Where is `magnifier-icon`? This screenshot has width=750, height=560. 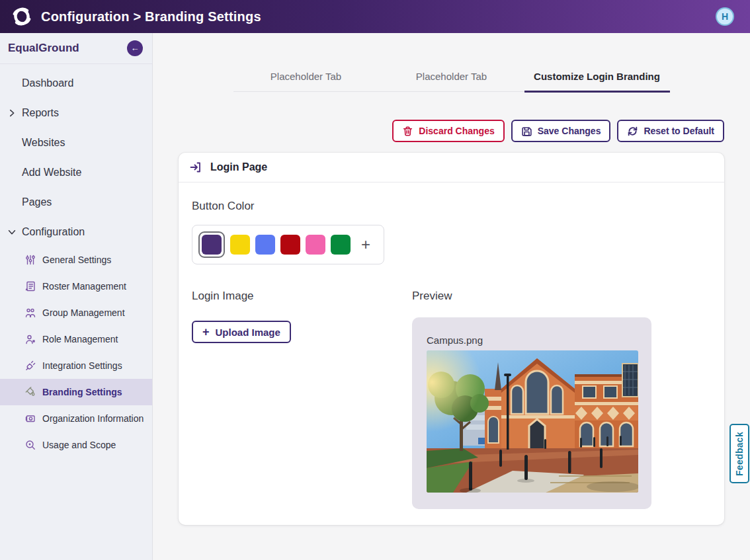 magnifier-icon is located at coordinates (30, 445).